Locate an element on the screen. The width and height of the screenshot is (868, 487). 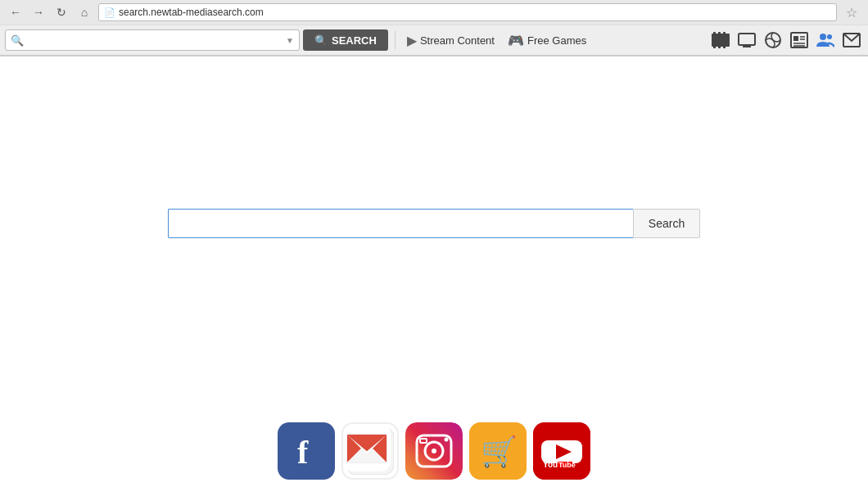
people-icon is located at coordinates (825, 40).